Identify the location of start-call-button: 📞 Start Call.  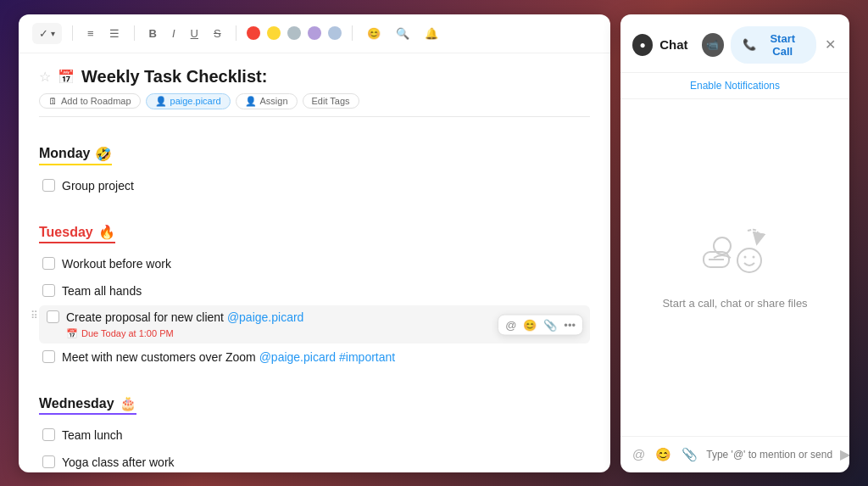
(773, 45).